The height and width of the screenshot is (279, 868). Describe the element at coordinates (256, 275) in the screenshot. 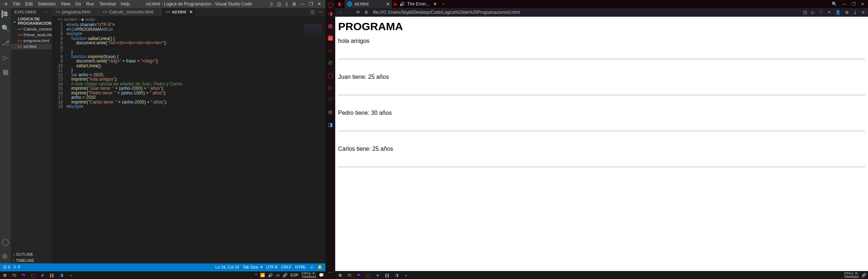

I see `tray-chevron-icon: ^` at that location.